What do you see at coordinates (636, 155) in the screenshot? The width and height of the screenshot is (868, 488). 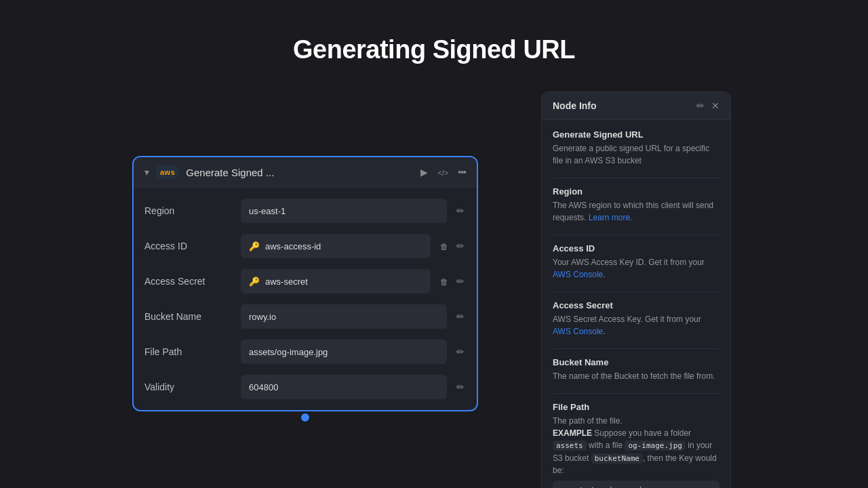 I see `info-desc-generate: Generate a public signed URL for a speci…` at bounding box center [636, 155].